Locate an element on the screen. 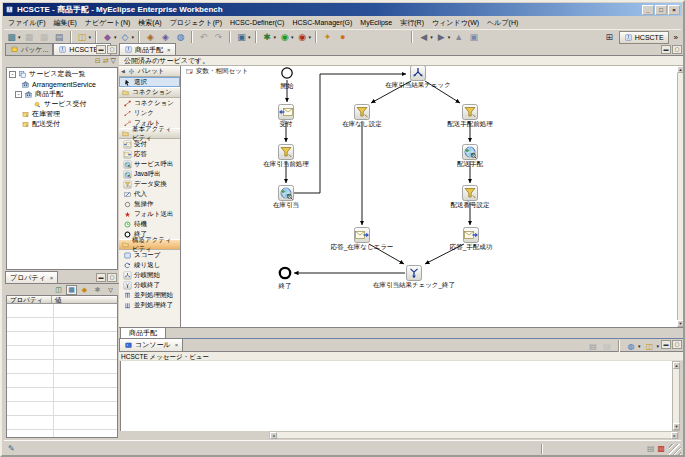 This screenshot has width=685, height=457. node-stock-allocate: 在庫引当 is located at coordinates (286, 198).